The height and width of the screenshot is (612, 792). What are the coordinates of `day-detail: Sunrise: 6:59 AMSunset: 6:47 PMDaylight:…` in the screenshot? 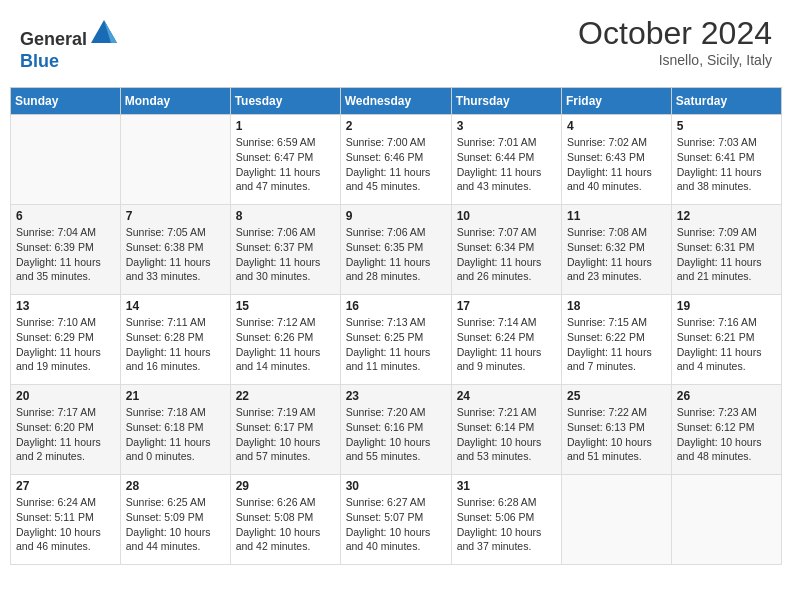 It's located at (286, 164).